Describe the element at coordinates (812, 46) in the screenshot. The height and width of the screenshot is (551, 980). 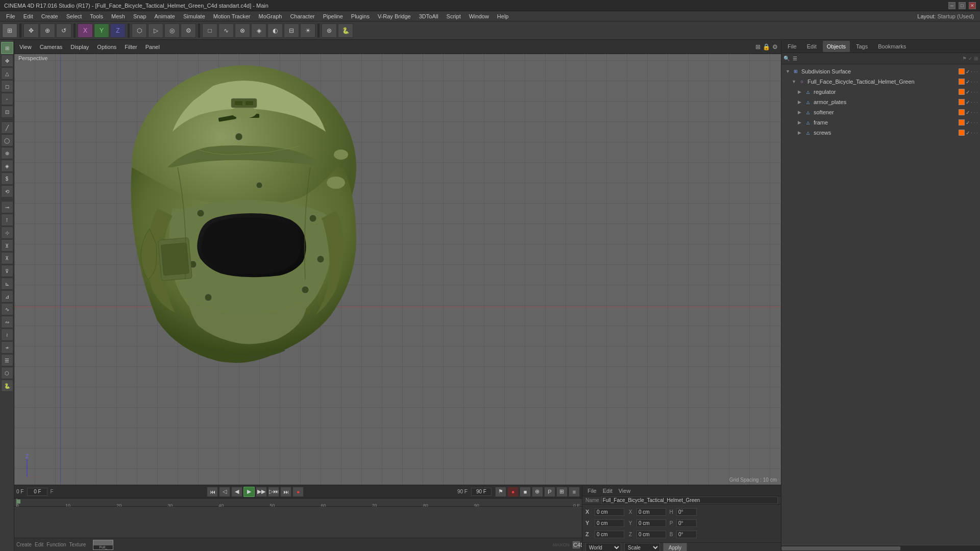
I see `om-tab-edit: Edit` at that location.